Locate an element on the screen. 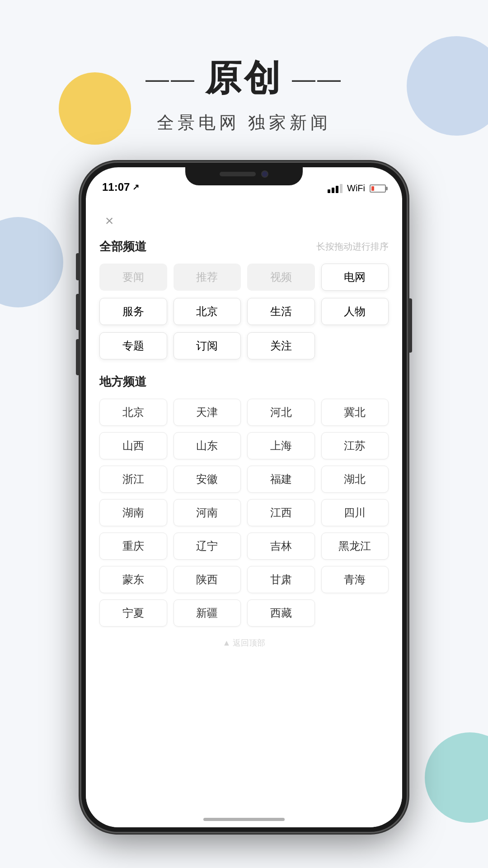  channel-beijing: 北京 is located at coordinates (207, 311).